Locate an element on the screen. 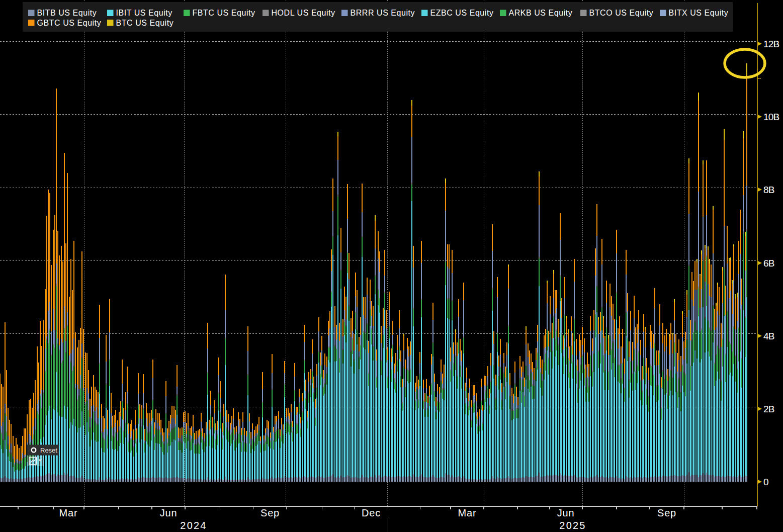 The image size is (783, 532). svg-text: BRRR US Equity is located at coordinates (383, 13).